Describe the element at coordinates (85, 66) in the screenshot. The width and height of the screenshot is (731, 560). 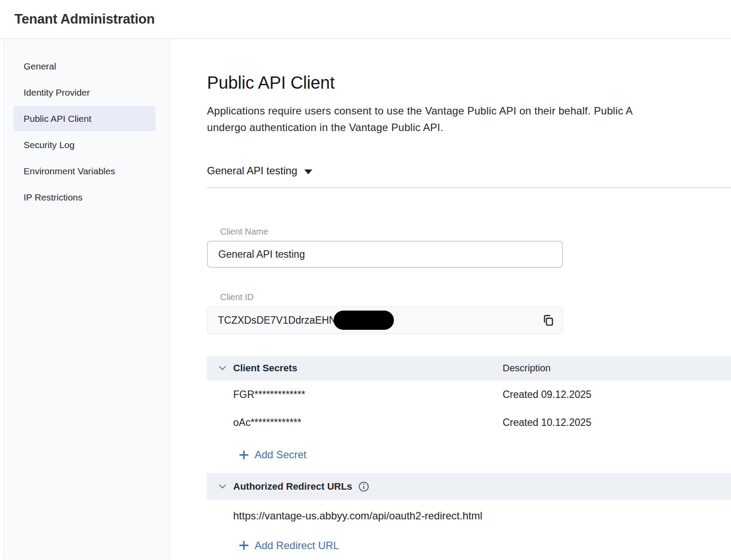
I see `sidebar-item-general: General` at that location.